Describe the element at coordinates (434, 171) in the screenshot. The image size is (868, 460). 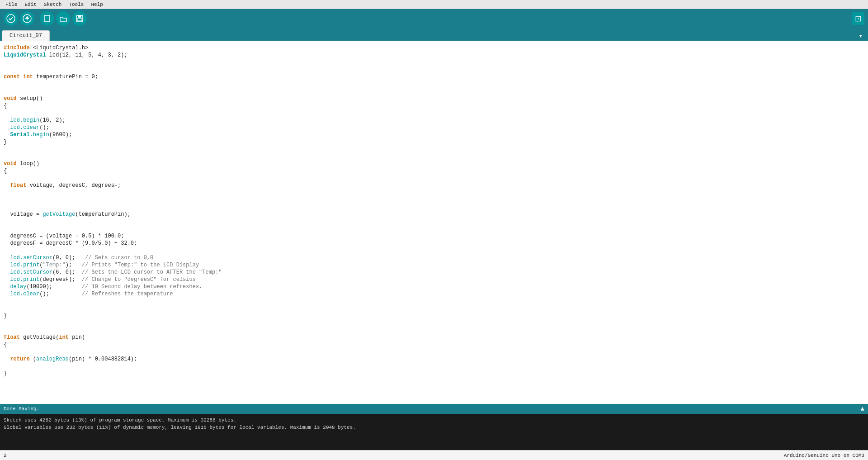
I see `code-line-18: {` at that location.